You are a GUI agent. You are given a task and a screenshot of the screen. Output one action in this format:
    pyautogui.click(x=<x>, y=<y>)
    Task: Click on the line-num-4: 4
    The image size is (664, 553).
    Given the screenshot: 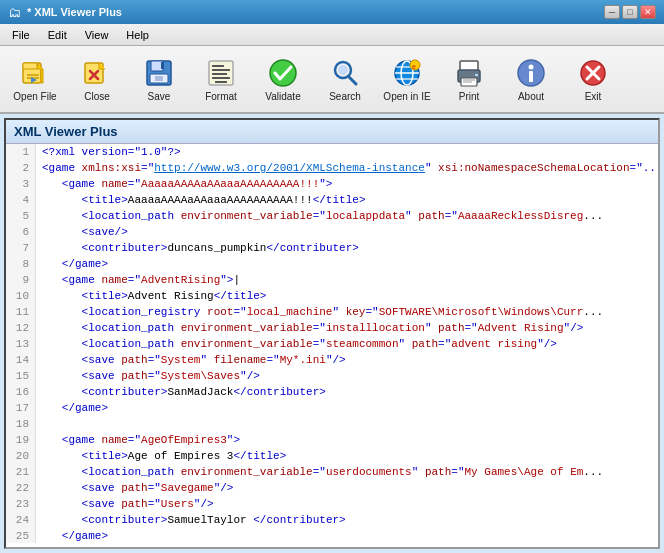 What is the action you would take?
    pyautogui.click(x=21, y=200)
    